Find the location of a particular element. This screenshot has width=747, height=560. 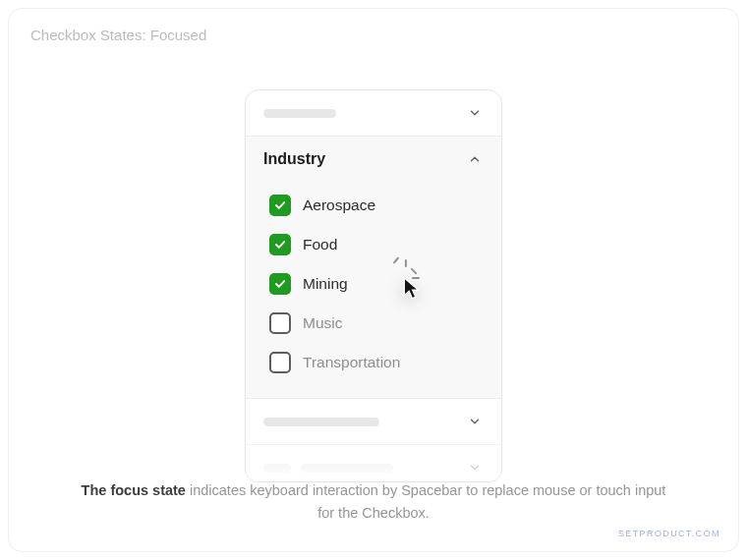

option-aerospace: Aerospace is located at coordinates (374, 205).